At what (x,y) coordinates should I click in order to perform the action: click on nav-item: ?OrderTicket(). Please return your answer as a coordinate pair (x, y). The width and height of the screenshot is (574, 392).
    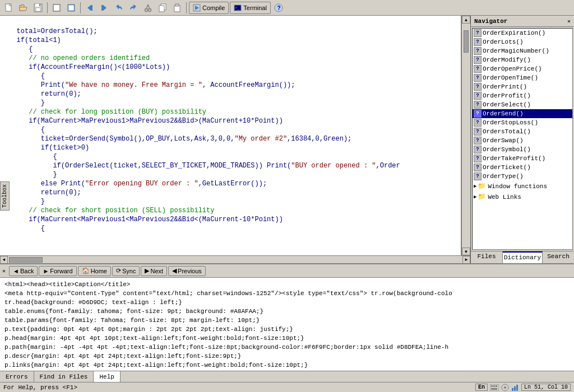
    Looking at the image, I should click on (522, 167).